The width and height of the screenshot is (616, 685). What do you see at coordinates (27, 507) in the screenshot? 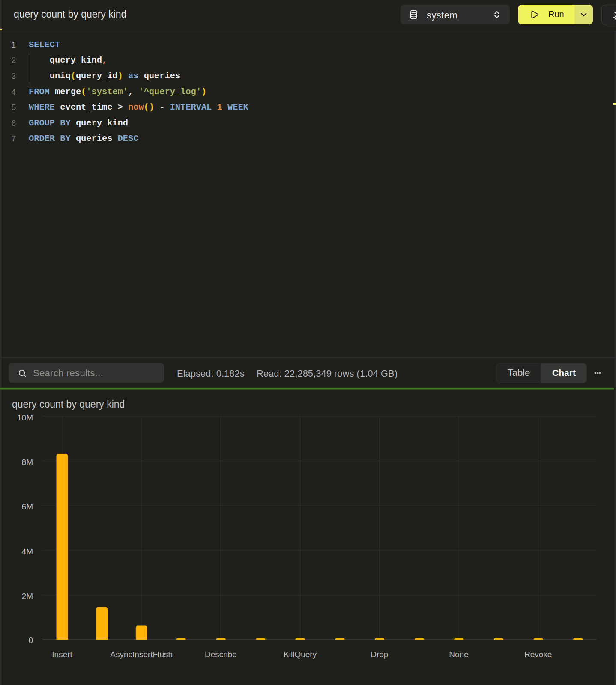
I see `svg-text: 6M` at bounding box center [27, 507].